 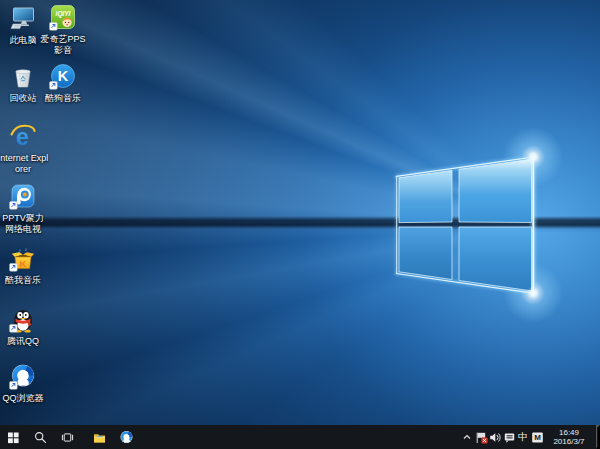 I want to click on desktop-icon-label: 回收站, so click(x=24, y=98).